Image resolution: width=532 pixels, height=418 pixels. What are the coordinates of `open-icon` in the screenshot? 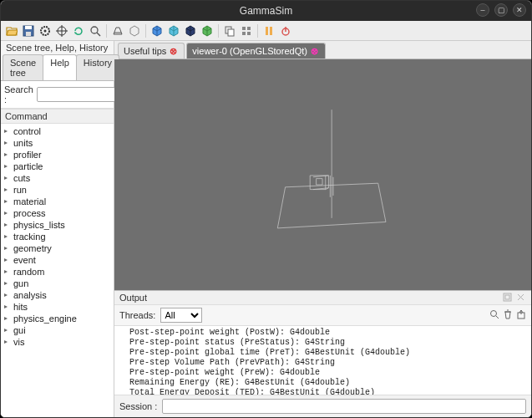 It's located at (12, 31).